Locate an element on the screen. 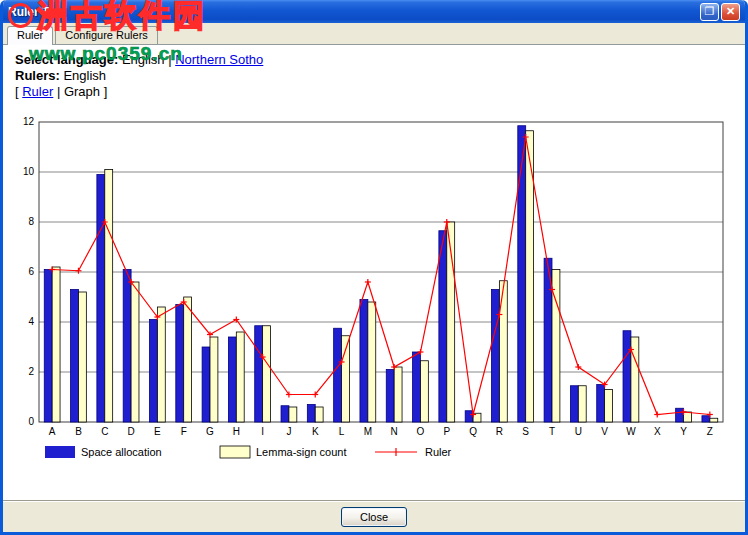 The height and width of the screenshot is (535, 748). close-window-icon: ✕ is located at coordinates (730, 12).